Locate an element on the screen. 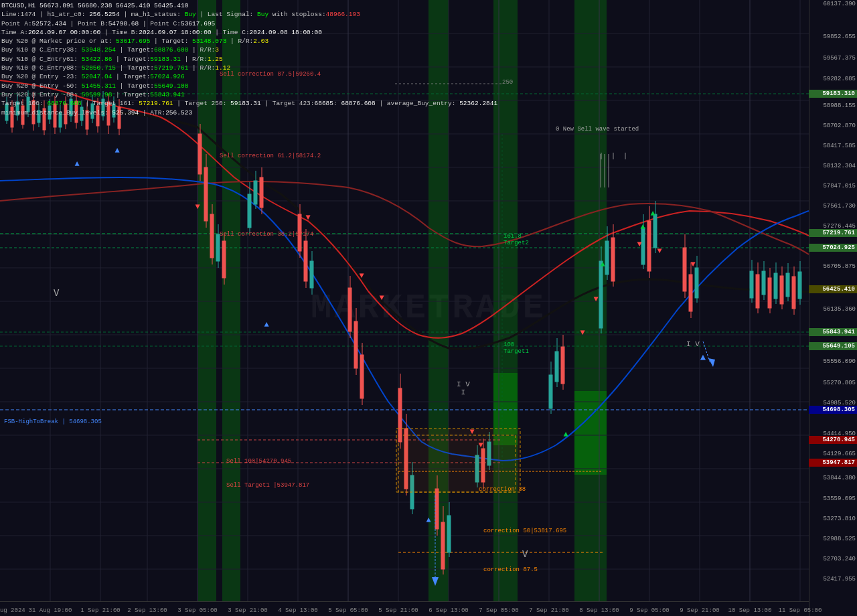  price-56705: 56705.875 is located at coordinates (840, 266).